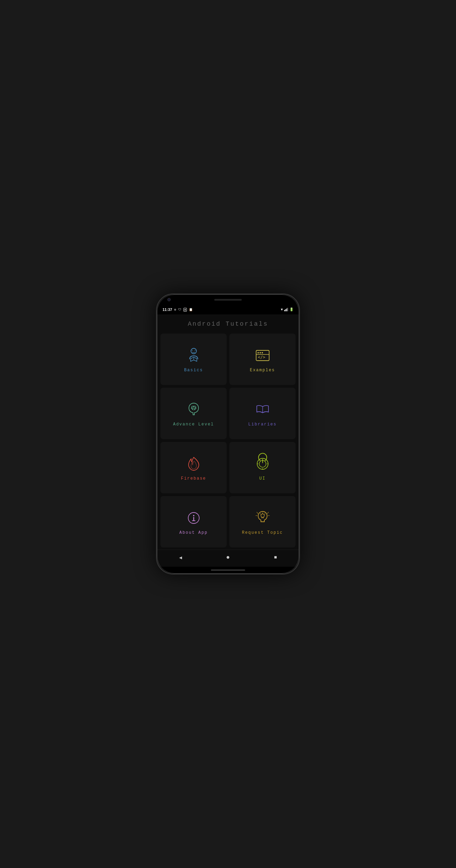 This screenshot has width=456, height=868. I want to click on status-bar: 11:37 ⚙ 🛡 A 📋 ▼ 🔋, so click(228, 310).